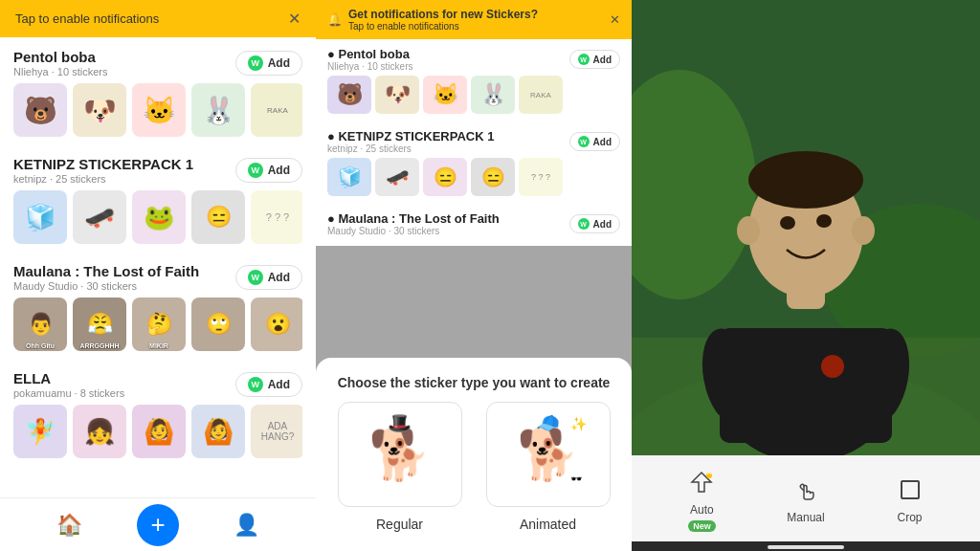  Describe the element at coordinates (106, 272) in the screenshot. I see `section-title-maulana: Maulana : The Lost of Faith` at that location.